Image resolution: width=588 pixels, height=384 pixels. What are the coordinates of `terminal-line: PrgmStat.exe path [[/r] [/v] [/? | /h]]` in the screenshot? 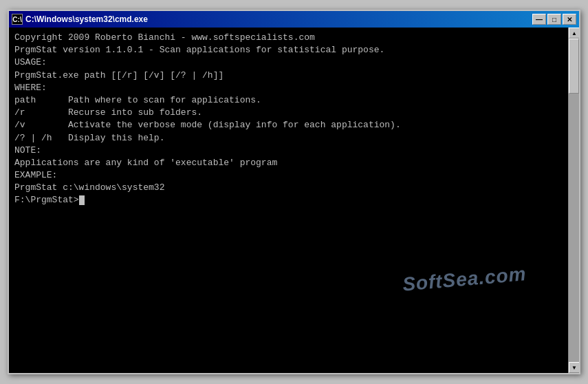 It's located at (289, 76).